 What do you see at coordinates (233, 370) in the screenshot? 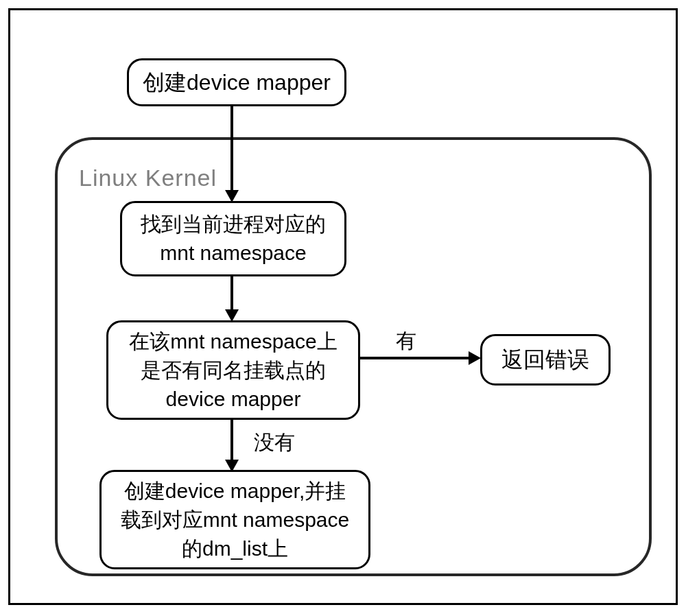
I see `node-label: 在该mnt namespace上是否有同名挂载点的device mapper` at bounding box center [233, 370].